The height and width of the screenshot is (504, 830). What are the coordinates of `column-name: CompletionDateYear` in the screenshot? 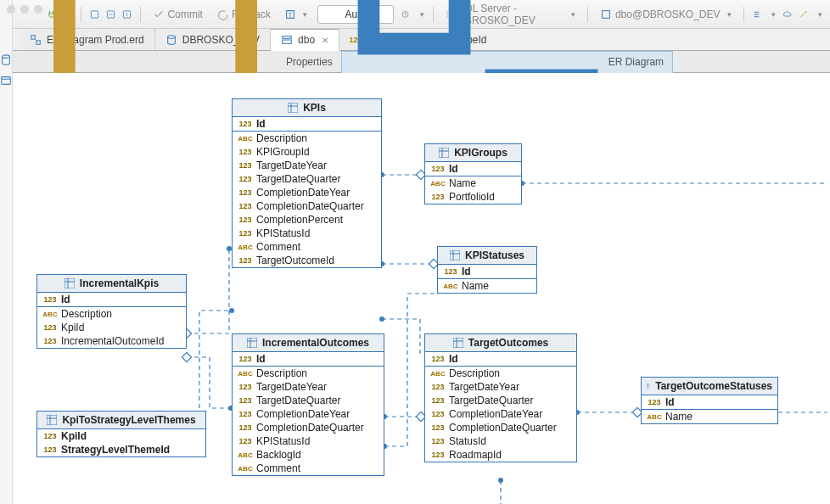 It's located at (496, 414).